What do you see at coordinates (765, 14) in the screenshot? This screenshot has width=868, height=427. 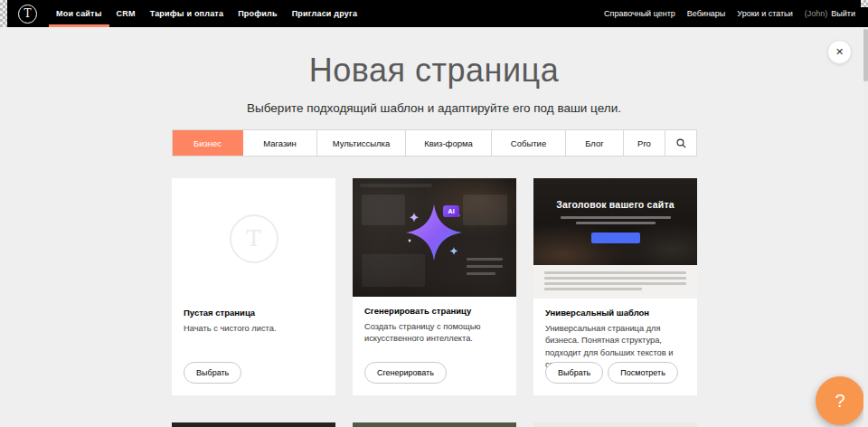 I see `nav-lessons: Уроки и статьи` at bounding box center [765, 14].